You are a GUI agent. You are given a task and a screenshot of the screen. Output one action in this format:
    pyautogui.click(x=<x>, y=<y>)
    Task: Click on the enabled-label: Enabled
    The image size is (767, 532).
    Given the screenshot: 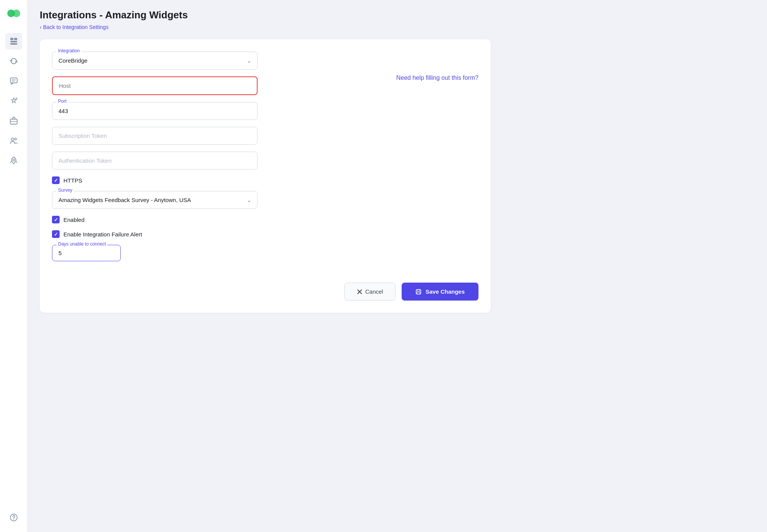 What is the action you would take?
    pyautogui.click(x=74, y=220)
    